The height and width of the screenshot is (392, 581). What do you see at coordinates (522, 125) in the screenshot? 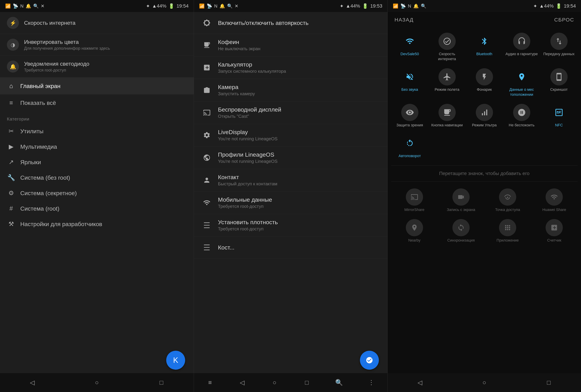
I see `dnd-label: Не беспокоить` at bounding box center [522, 125].